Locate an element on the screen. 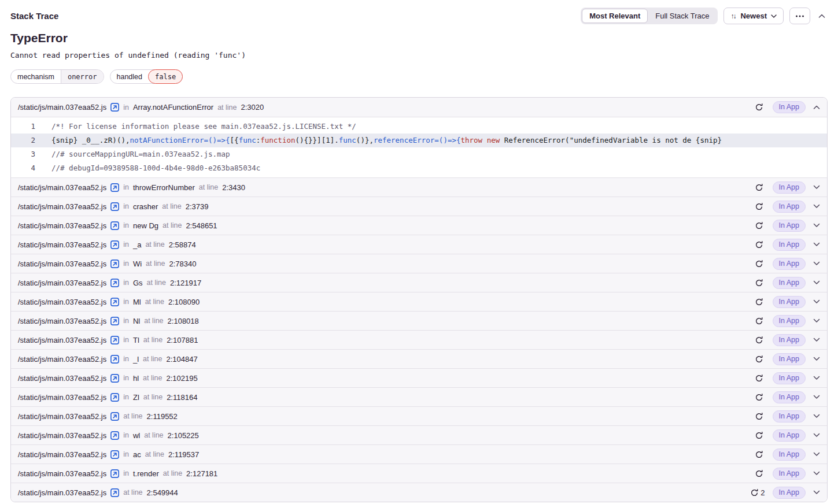 This screenshot has width=838, height=504. stack-frame-row: /static/js/main.037eaa52.js in _l at lin… is located at coordinates (419, 358).